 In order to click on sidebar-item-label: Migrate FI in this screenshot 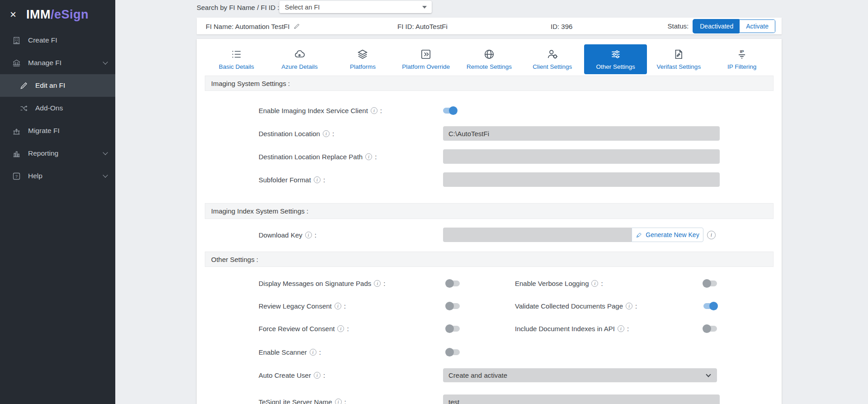, I will do `click(44, 131)`.